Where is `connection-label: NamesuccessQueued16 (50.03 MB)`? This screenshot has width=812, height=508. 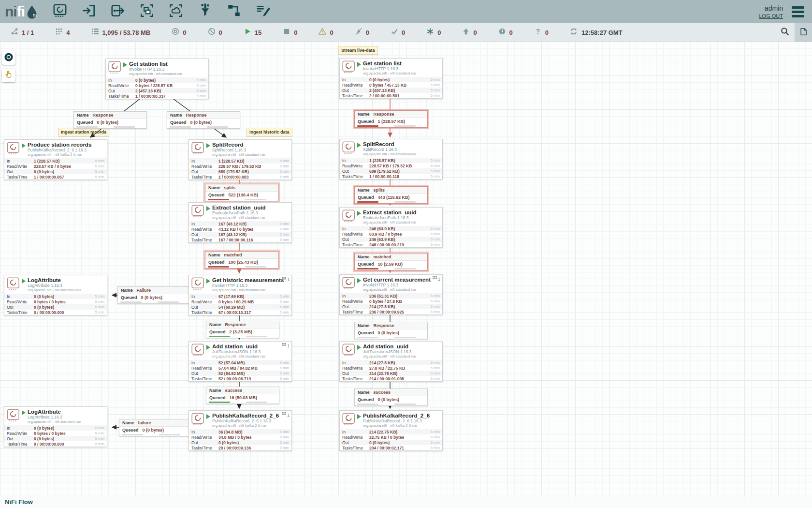
connection-label: NamesuccessQueued16 (50.03 MB) is located at coordinates (243, 395).